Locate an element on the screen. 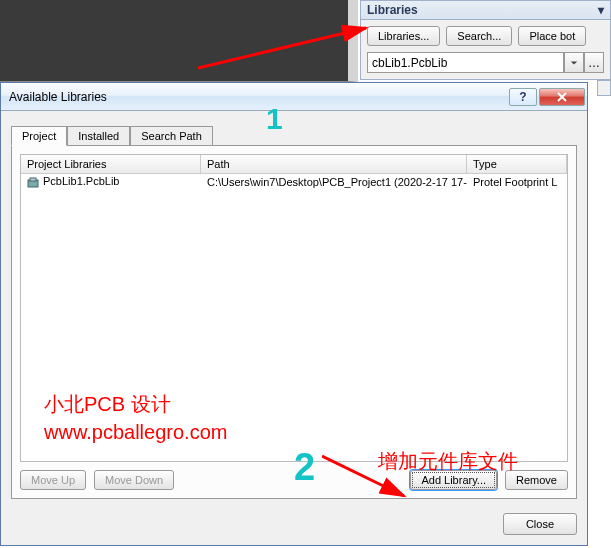  move-up-button: Move Up is located at coordinates (53, 480).